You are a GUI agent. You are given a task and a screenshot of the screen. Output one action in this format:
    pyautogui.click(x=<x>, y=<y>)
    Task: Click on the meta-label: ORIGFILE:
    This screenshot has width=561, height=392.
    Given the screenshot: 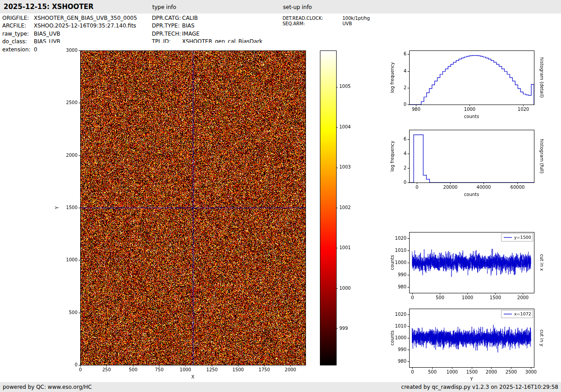 What is the action you would take?
    pyautogui.click(x=18, y=18)
    